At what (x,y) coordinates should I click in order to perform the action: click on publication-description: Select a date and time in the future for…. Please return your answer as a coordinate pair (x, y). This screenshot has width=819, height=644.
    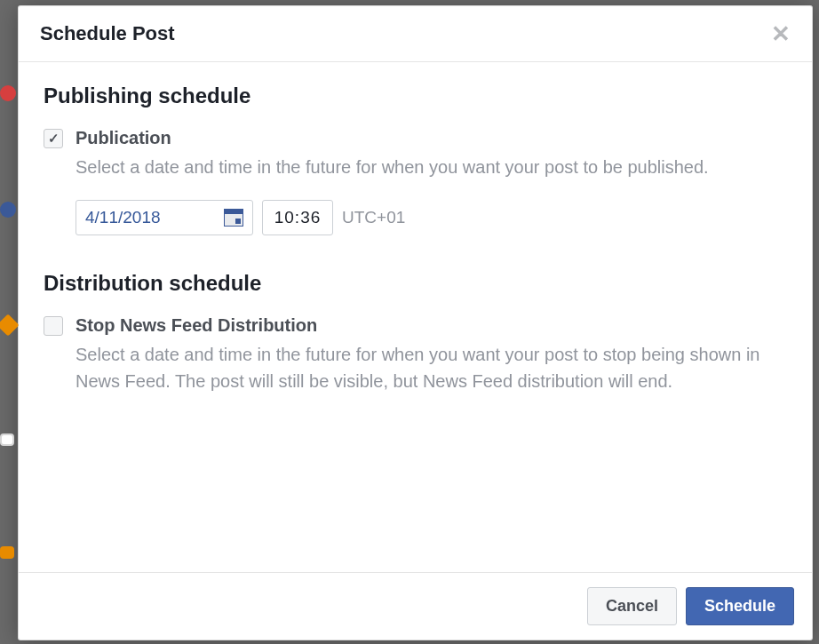
    Looking at the image, I should click on (432, 167).